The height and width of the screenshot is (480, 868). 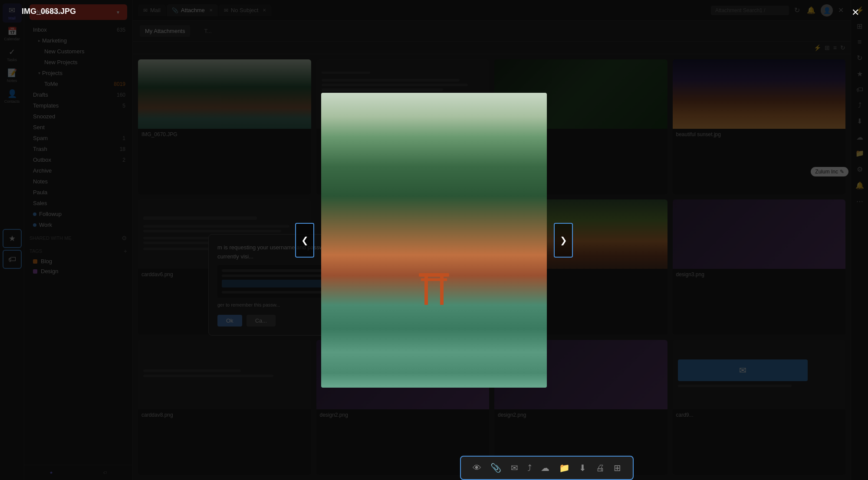 What do you see at coordinates (545, 468) in the screenshot?
I see `toolbar-cloud-button: ☁` at bounding box center [545, 468].